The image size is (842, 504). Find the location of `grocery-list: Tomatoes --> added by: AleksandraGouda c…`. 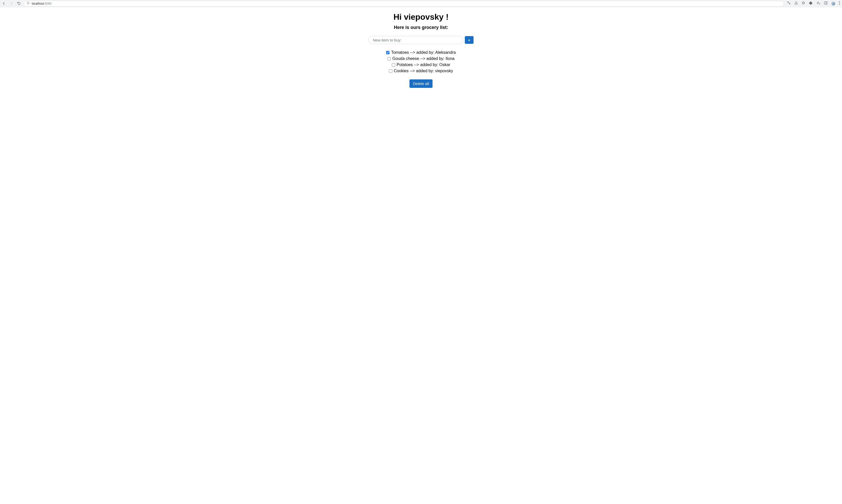

grocery-list: Tomatoes --> added by: AleksandraGouda c… is located at coordinates (421, 62).